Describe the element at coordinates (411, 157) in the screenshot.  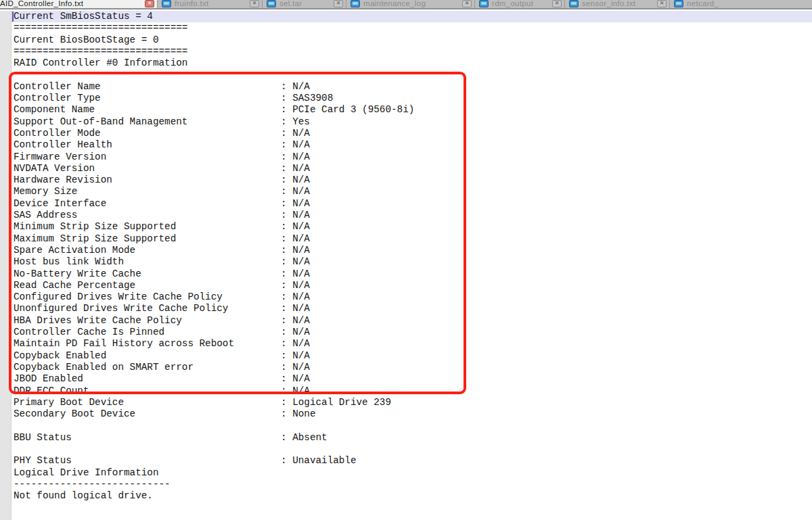
I see `editor-line: Firmware Version: N/A` at that location.